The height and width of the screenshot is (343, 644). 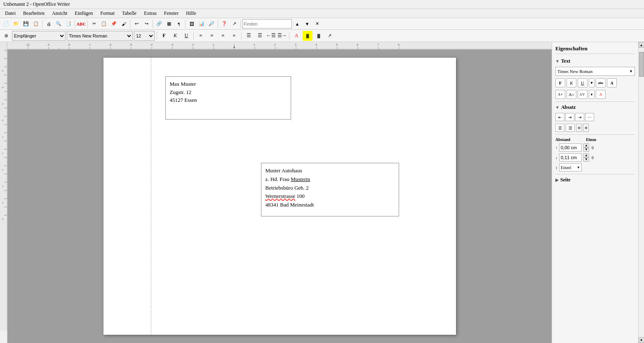 What do you see at coordinates (104, 24) in the screenshot?
I see `copy-button: 📋` at bounding box center [104, 24].